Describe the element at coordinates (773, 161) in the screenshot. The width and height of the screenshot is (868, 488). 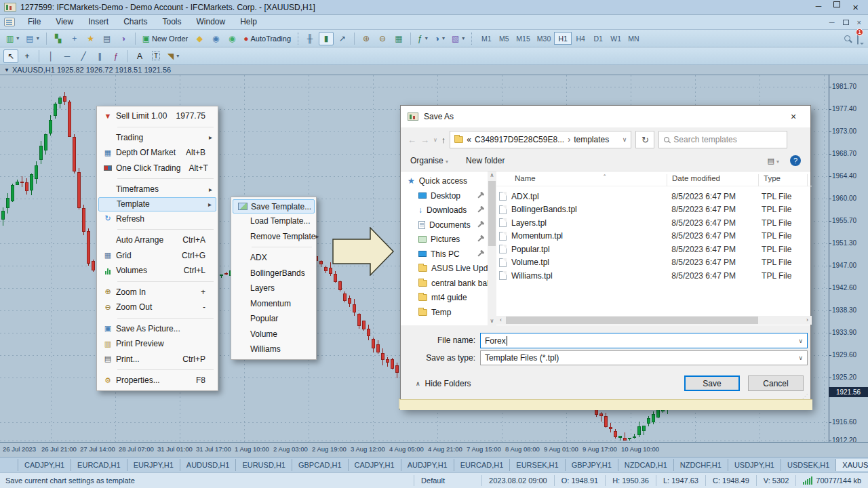
I see `view-mode-button: ▤ ▾` at that location.